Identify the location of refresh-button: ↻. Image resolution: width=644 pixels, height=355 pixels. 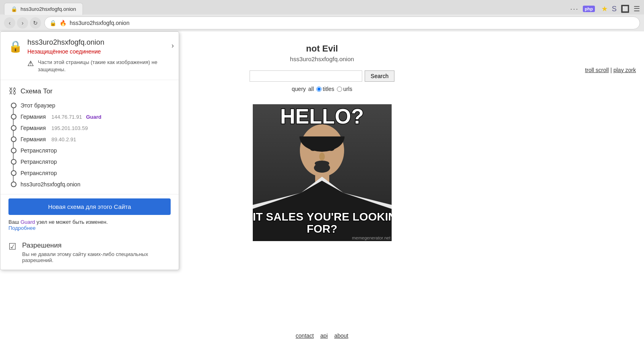
(35, 23).